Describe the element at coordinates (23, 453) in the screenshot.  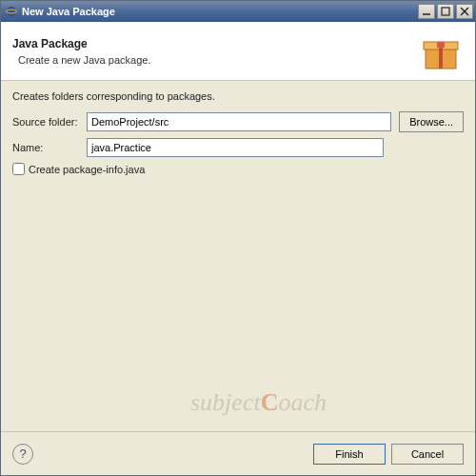
I see `help-icon: ?` at that location.